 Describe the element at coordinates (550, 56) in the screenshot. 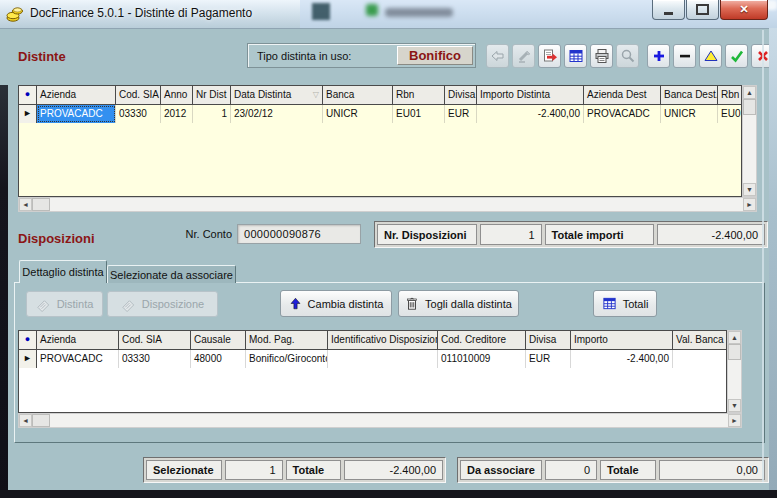

I see `export-button` at that location.